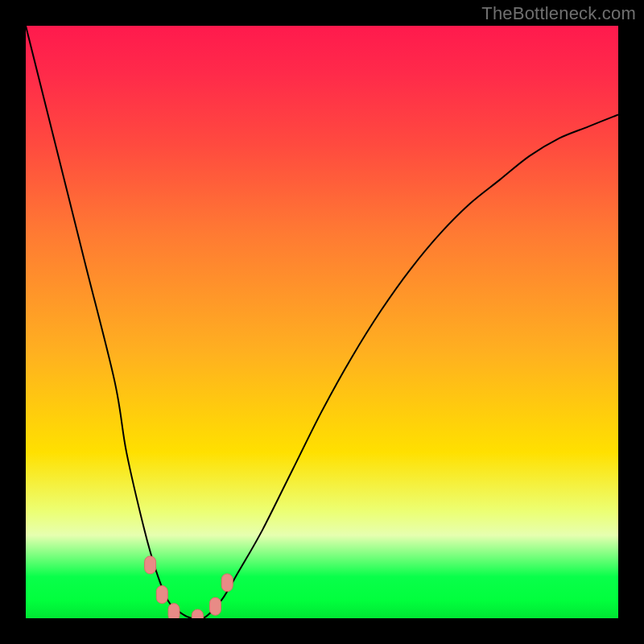 The width and height of the screenshot is (644, 644). I want to click on curve-markers, so click(189, 588).